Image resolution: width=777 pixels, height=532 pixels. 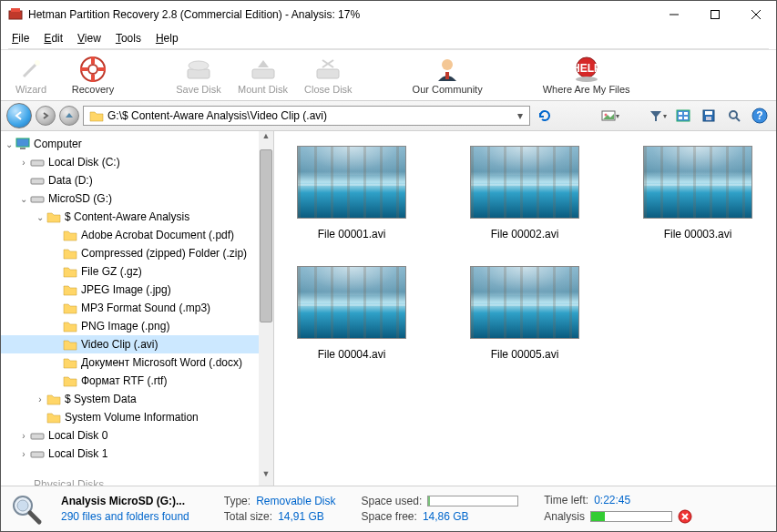 I want to click on analysis-progress-bar, so click(x=631, y=517).